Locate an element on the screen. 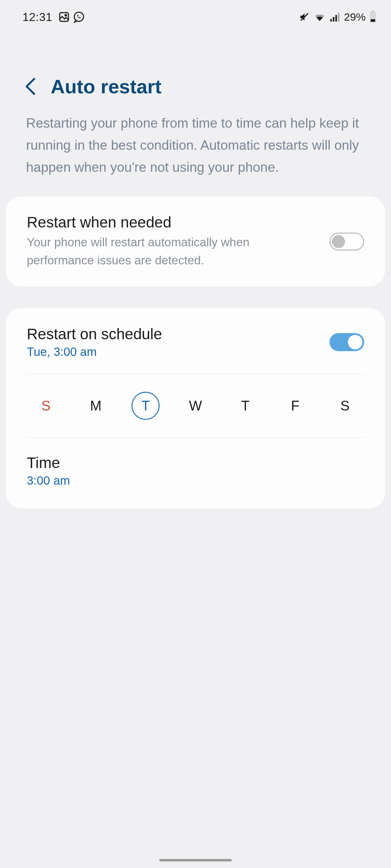  back-icon is located at coordinates (30, 86).